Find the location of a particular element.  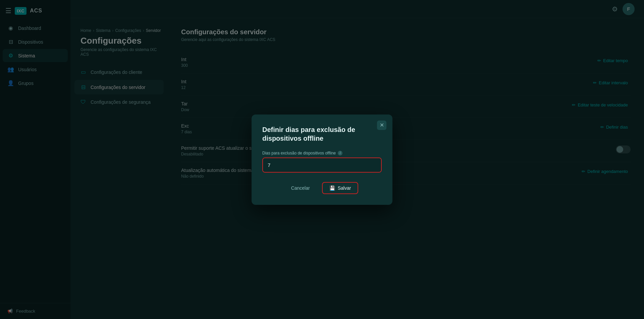

modal-field-label: Dias para exclusão de dispositivos offli… is located at coordinates (322, 153).